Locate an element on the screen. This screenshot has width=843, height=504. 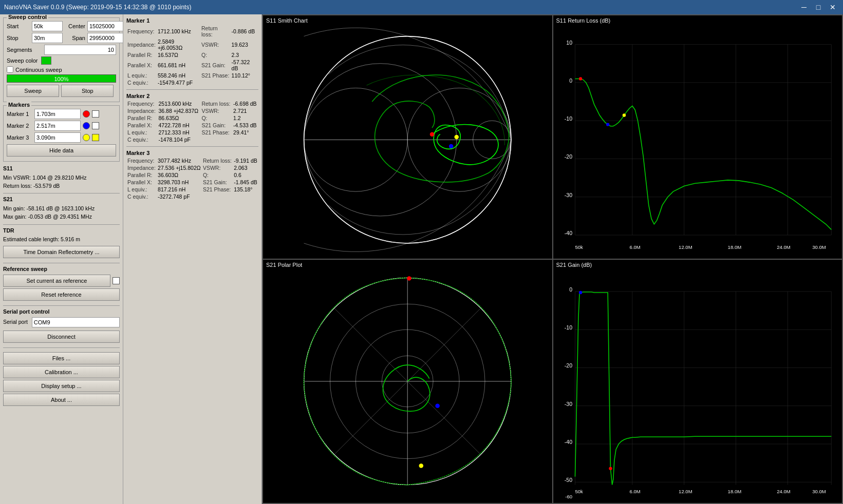
maximize-button: □ is located at coordinates (818, 7).